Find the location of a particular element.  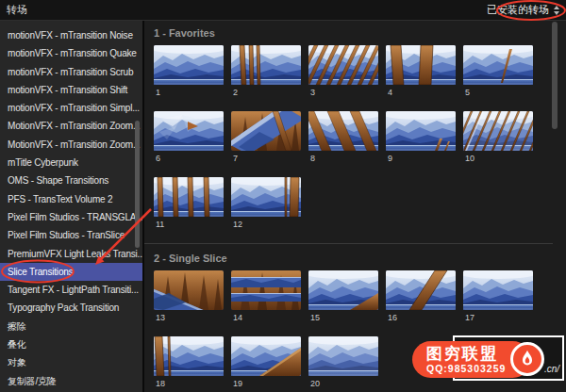

panel-title: 转场 is located at coordinates (17, 9).